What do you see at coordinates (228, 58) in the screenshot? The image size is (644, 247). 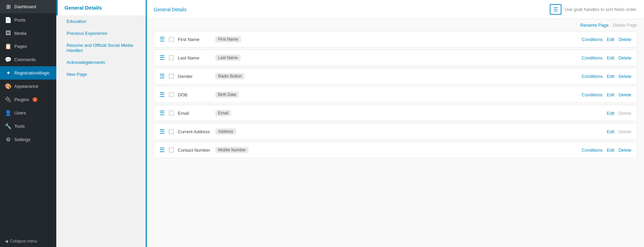 I see `field-badge-last-name: Last Name` at bounding box center [228, 58].